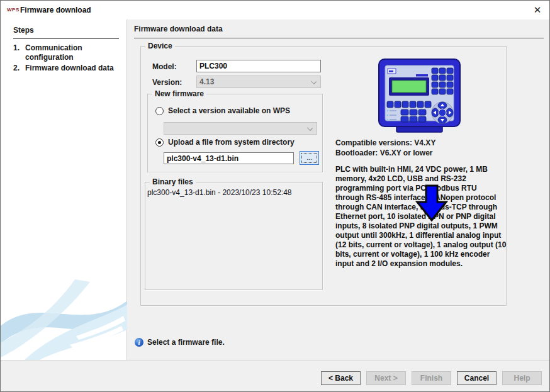  What do you see at coordinates (341, 378) in the screenshot?
I see `back-button: < Back` at bounding box center [341, 378].